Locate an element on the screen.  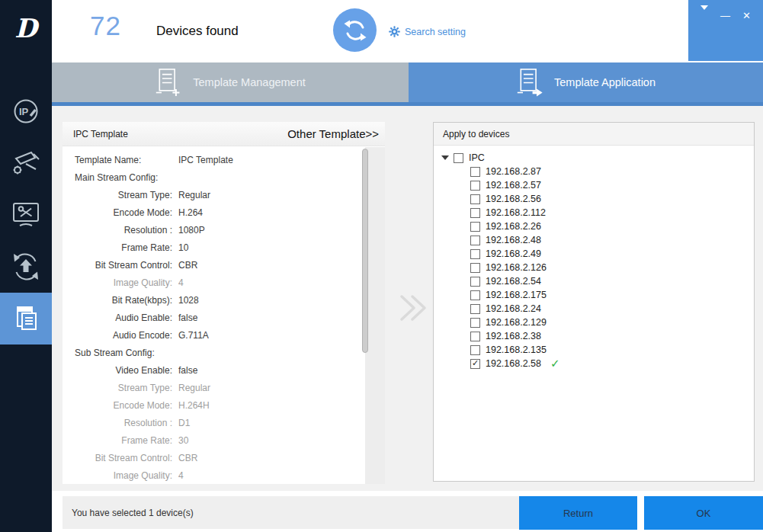
refresh-button is located at coordinates (355, 30).